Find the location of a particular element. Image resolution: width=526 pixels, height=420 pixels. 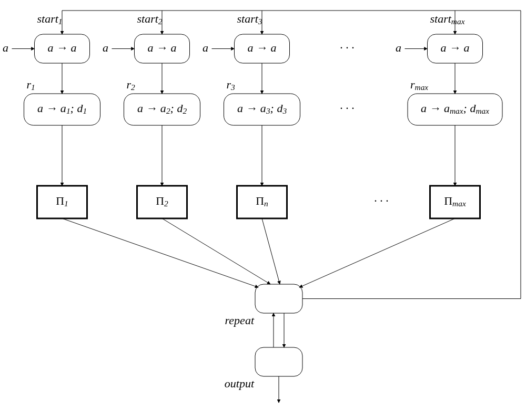

r-rule-text-1: a → a2; d2 is located at coordinates (162, 108).